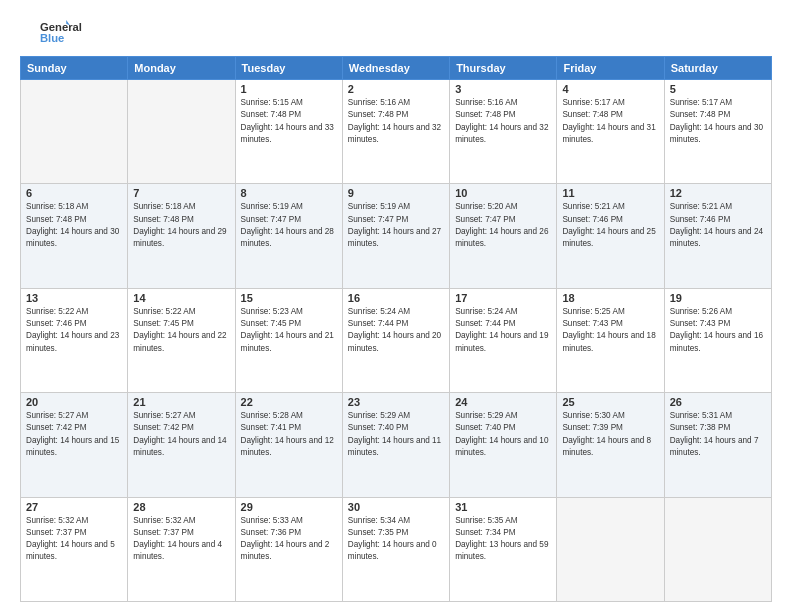 This screenshot has height=612, width=792. What do you see at coordinates (610, 236) in the screenshot?
I see `calendar-cell: 11Sunrise: 5:21 AMSunset: 7:46 PMDayligh…` at bounding box center [610, 236].